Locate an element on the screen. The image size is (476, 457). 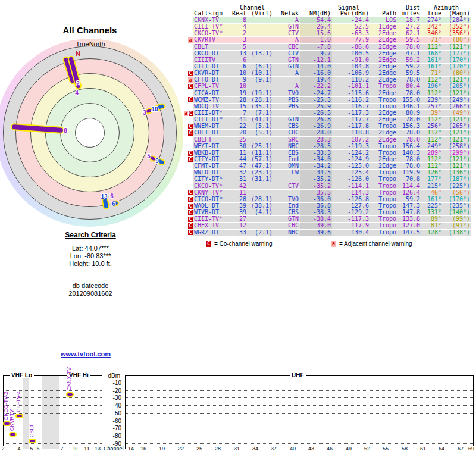
cell-azimuth-true: 112° is located at coordinates (432, 159).